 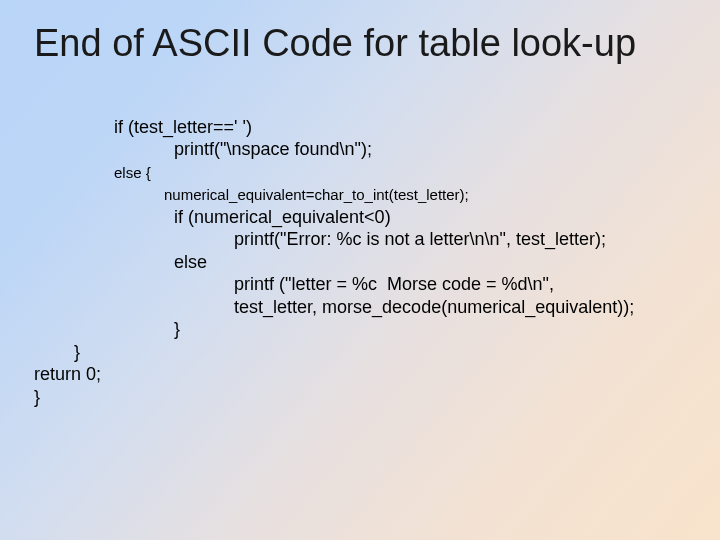 What do you see at coordinates (160, 262) in the screenshot?
I see `code-line: else` at bounding box center [160, 262].